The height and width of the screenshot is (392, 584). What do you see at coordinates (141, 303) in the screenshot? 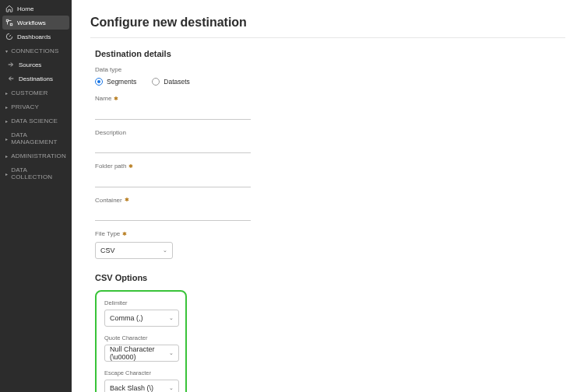
I see `delimiter-label: Delimiter` at bounding box center [141, 303].